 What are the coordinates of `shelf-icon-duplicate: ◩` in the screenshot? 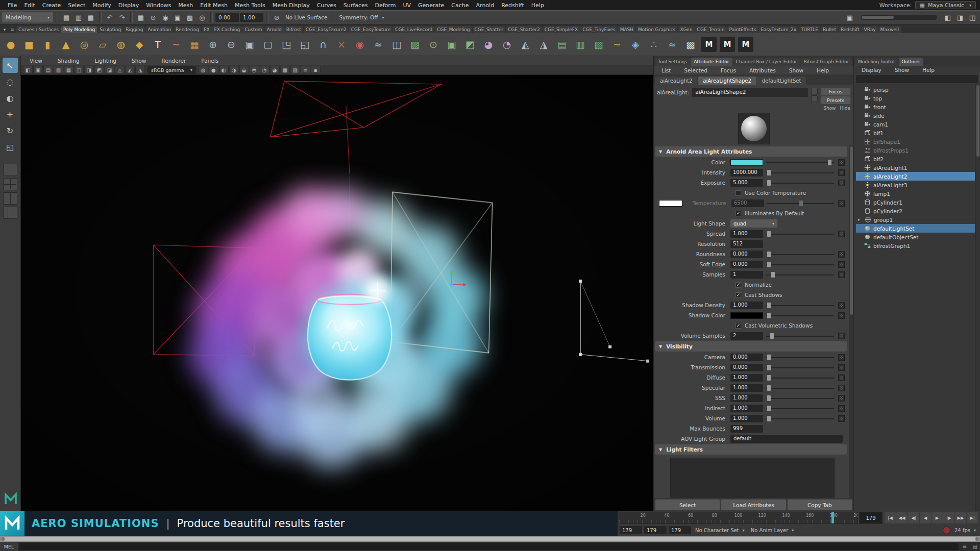 It's located at (470, 44).